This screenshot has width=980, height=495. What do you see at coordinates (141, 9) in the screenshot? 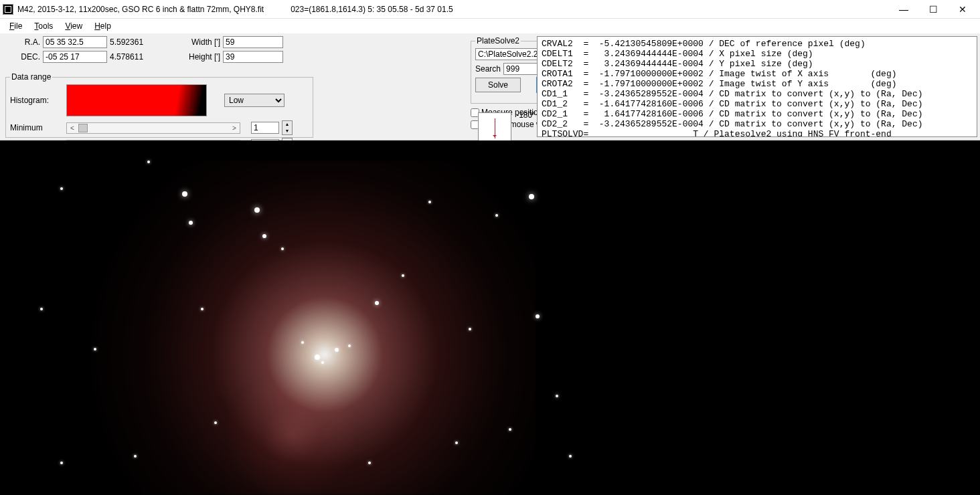
I see `window-title: M42, 2015-3-12, 11x200sec, GSO RC 6 inch…` at bounding box center [141, 9].